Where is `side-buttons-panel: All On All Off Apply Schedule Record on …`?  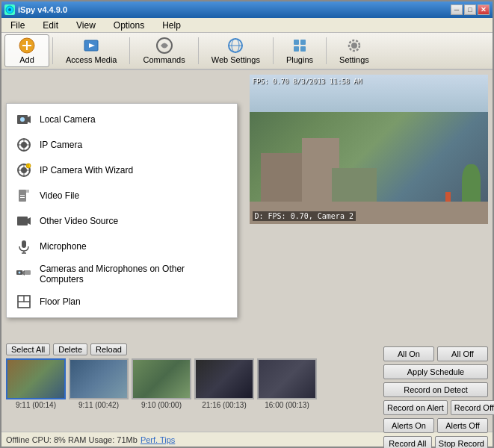
side-buttons-panel: All On All Off Apply Schedule Record on … is located at coordinates (436, 387).